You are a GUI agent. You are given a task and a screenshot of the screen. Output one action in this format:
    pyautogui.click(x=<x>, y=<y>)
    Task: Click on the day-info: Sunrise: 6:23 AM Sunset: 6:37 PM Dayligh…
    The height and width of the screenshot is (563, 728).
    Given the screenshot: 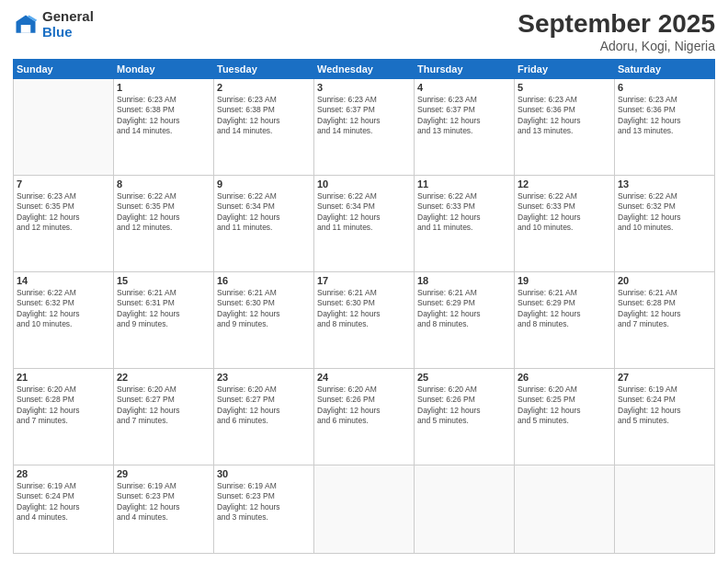 What is the action you would take?
    pyautogui.click(x=464, y=116)
    